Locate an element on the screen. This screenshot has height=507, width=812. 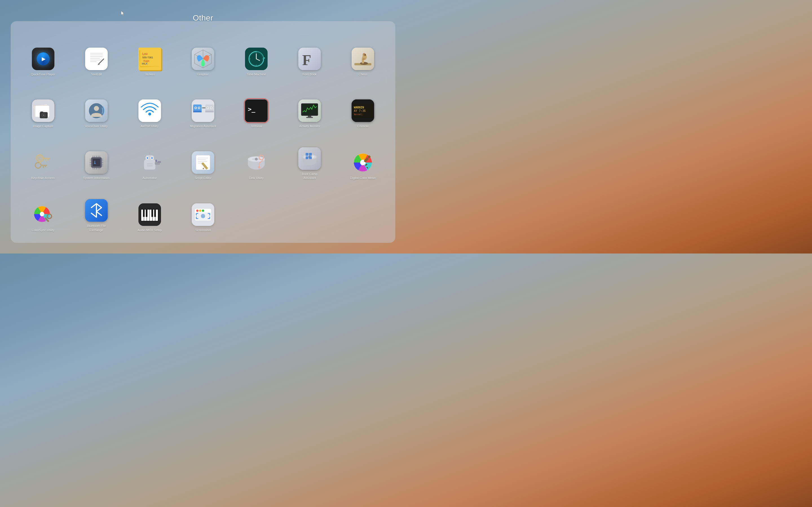
scripteditor-icon is located at coordinates (203, 162).